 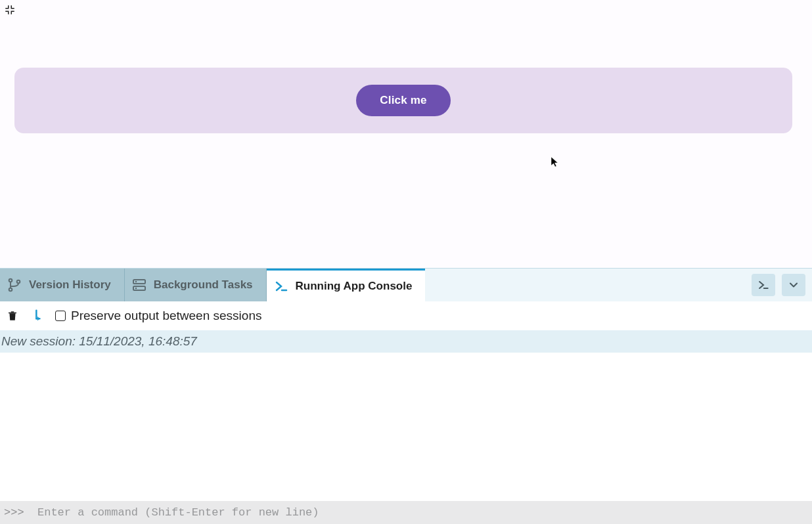 What do you see at coordinates (14, 285) in the screenshot?
I see `git-branch-icon` at bounding box center [14, 285].